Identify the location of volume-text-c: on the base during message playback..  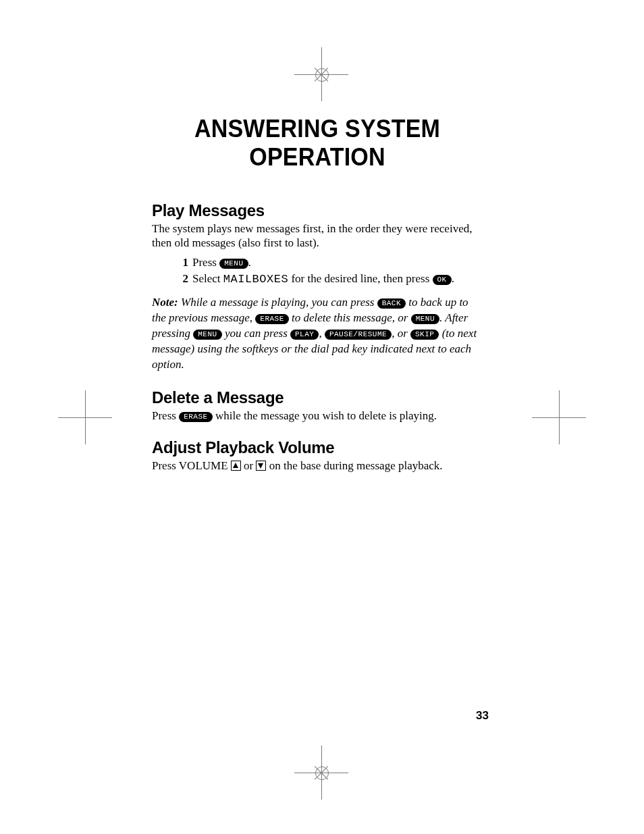
(354, 466).